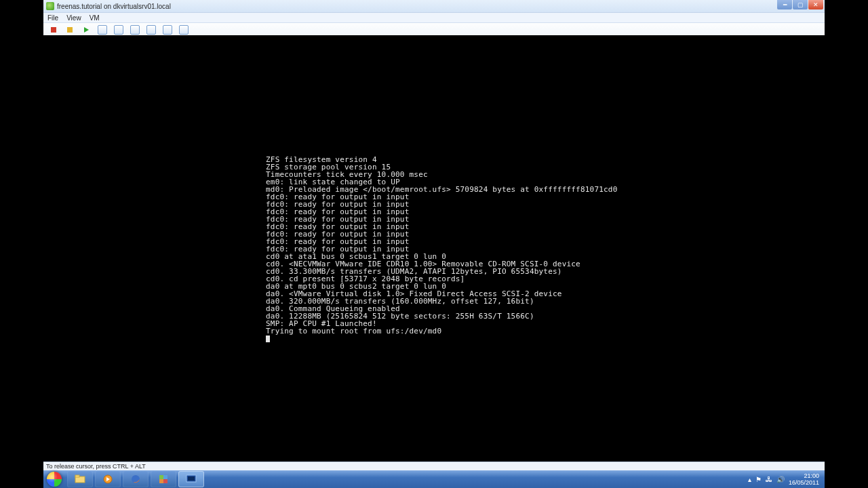 Image resolution: width=868 pixels, height=488 pixels. What do you see at coordinates (750, 480) in the screenshot?
I see `tray-chevron-icon: ▴` at bounding box center [750, 480].